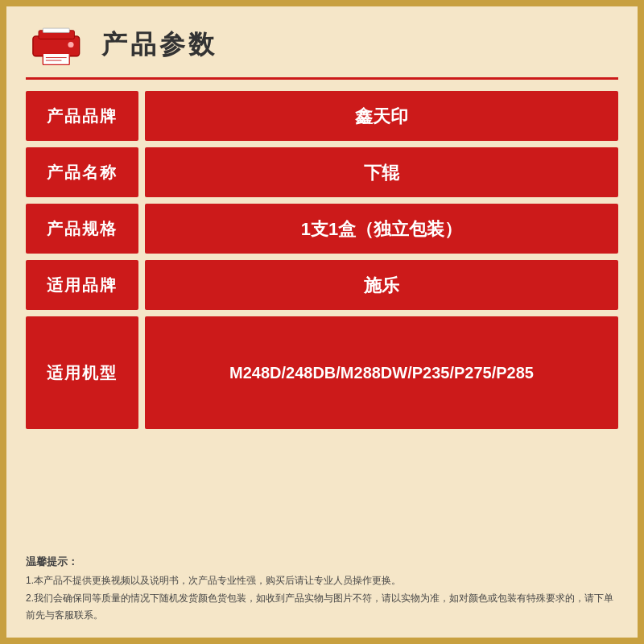 Image resolution: width=644 pixels, height=644 pixels. What do you see at coordinates (382, 373) in the screenshot?
I see `param-value-model: M248D/248DB/M288DW/P235/P275/P285` at bounding box center [382, 373].